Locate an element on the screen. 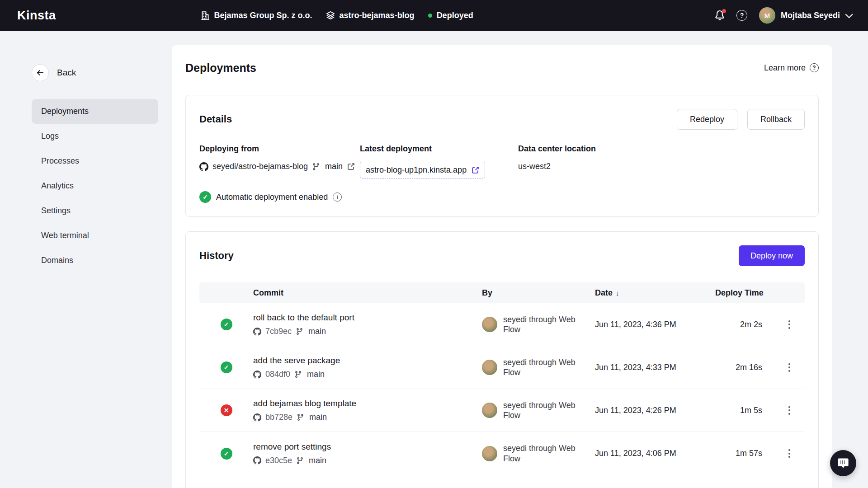 Image resolution: width=868 pixels, height=488 pixels. commit-message: remove port settings is located at coordinates (368, 447).